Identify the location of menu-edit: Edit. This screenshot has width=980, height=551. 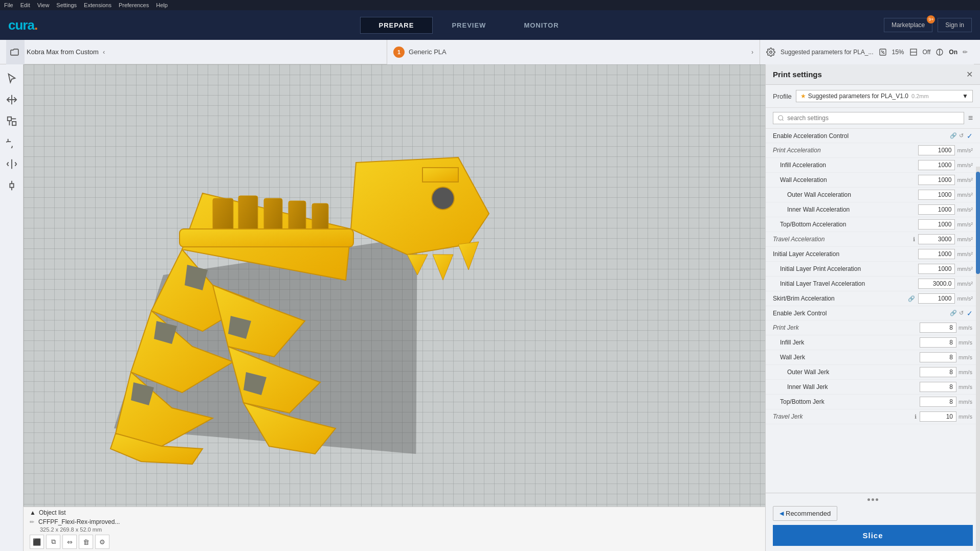
(26, 5).